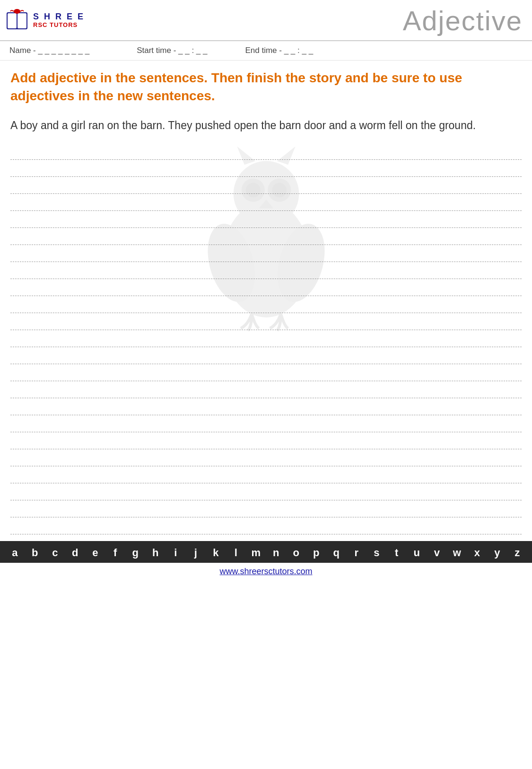  I want to click on story-text: A boy and a girl ran on the barn. They p…, so click(266, 124).